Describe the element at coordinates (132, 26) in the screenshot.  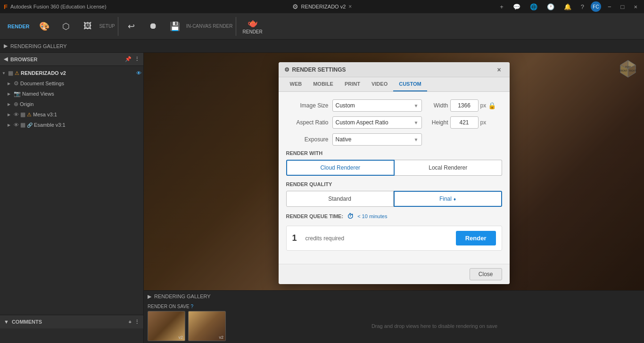
I see `environment-button: ↩` at that location.